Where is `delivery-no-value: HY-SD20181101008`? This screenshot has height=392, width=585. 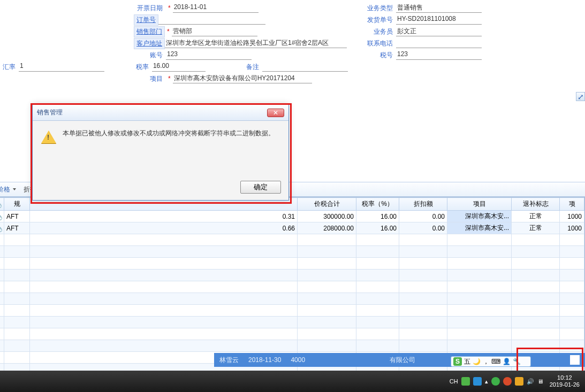
delivery-no-value: HY-SD20181101008 is located at coordinates (439, 20).